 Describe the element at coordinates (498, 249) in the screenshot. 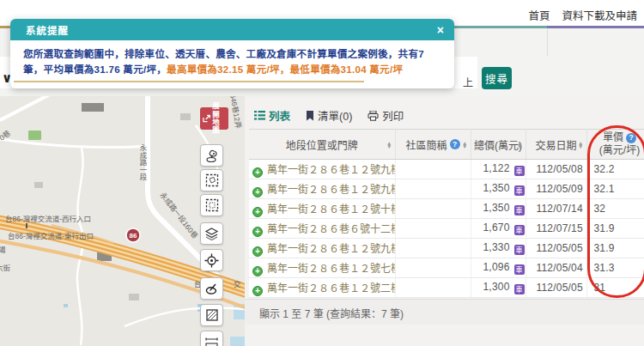

I see `total-price-cell: 1,330車` at that location.